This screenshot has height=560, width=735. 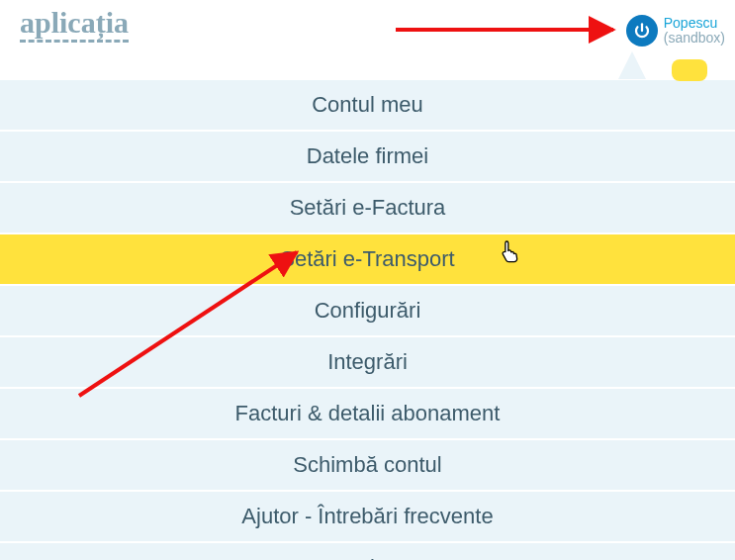 What do you see at coordinates (368, 105) in the screenshot?
I see `menu-item-account: Contul meu` at bounding box center [368, 105].